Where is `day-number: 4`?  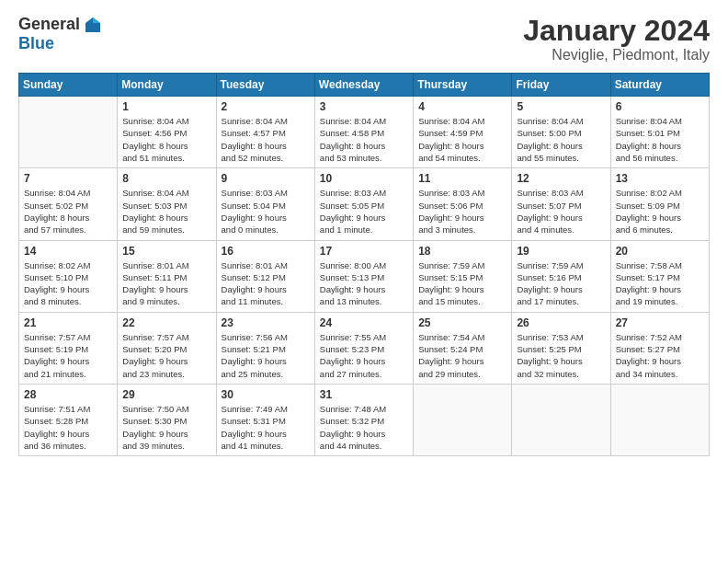
day-number: 4 is located at coordinates (462, 107).